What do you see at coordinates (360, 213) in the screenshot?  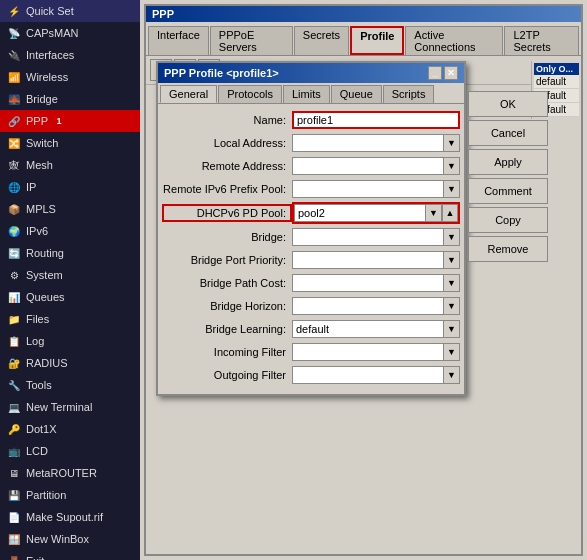 I see `dhcpv6-select: pool2` at bounding box center [360, 213].